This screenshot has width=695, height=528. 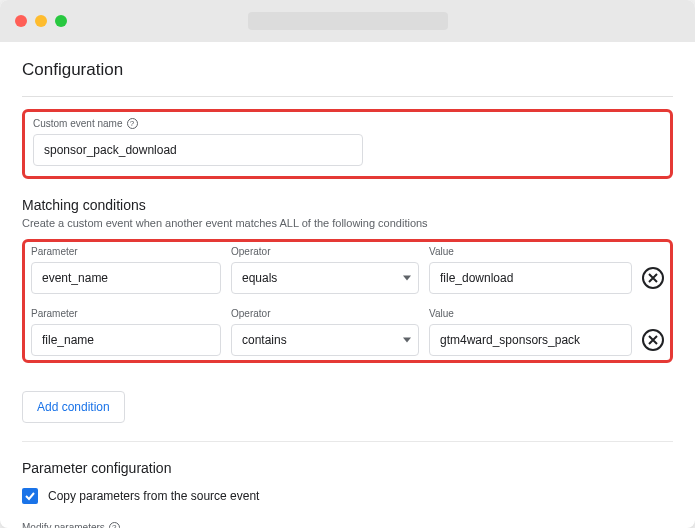 What do you see at coordinates (41, 21) in the screenshot?
I see `traffic-lights` at bounding box center [41, 21].